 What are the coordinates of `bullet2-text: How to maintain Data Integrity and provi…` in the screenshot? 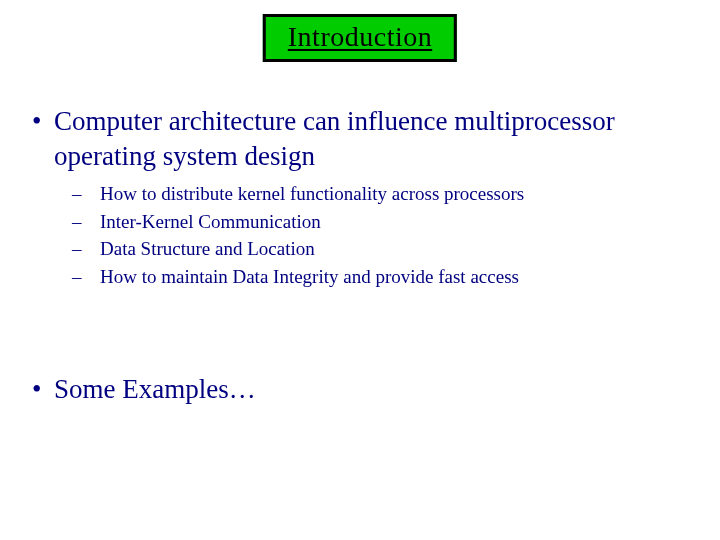 It's located at (400, 277).